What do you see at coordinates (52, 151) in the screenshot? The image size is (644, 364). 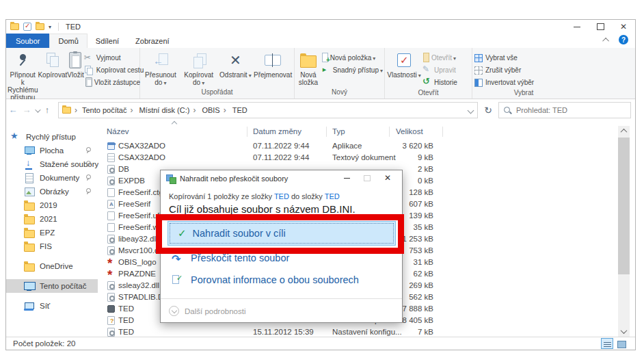 I see `sidebar-item-label: Plocha` at bounding box center [52, 151].